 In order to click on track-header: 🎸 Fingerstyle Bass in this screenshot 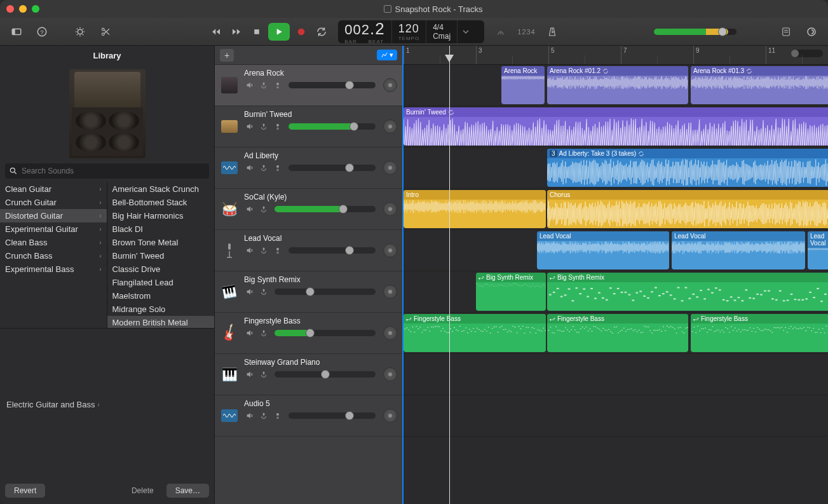, I will do `click(309, 333)`.